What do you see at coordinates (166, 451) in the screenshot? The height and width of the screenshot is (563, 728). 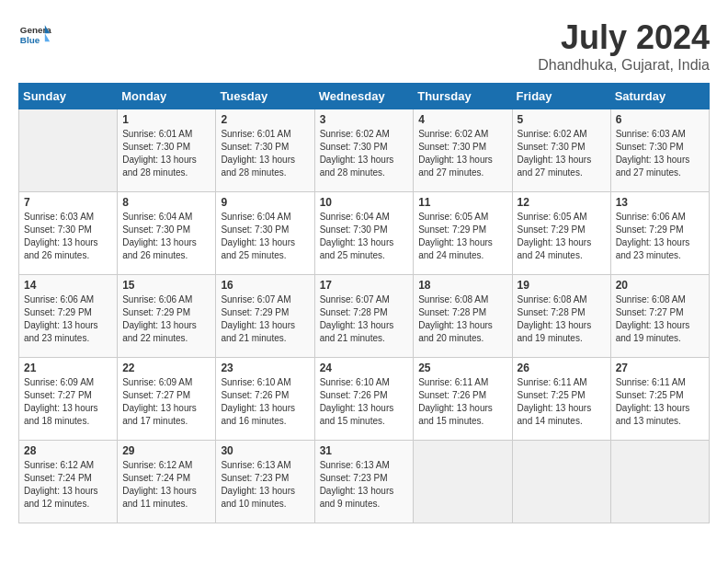 I see `day-number: 29` at bounding box center [166, 451].